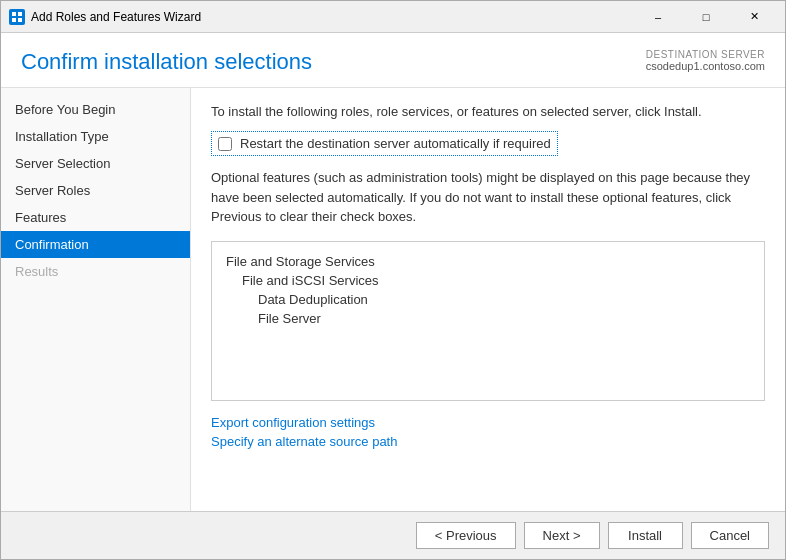  What do you see at coordinates (488, 442) in the screenshot?
I see `alternate-source-link: Specify an alternate source path` at bounding box center [488, 442].